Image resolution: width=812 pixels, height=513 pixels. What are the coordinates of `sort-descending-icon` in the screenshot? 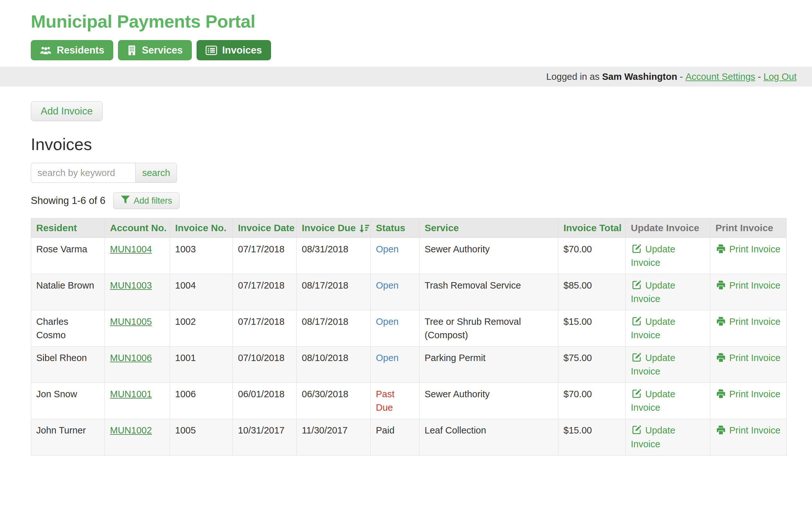 It's located at (363, 228).